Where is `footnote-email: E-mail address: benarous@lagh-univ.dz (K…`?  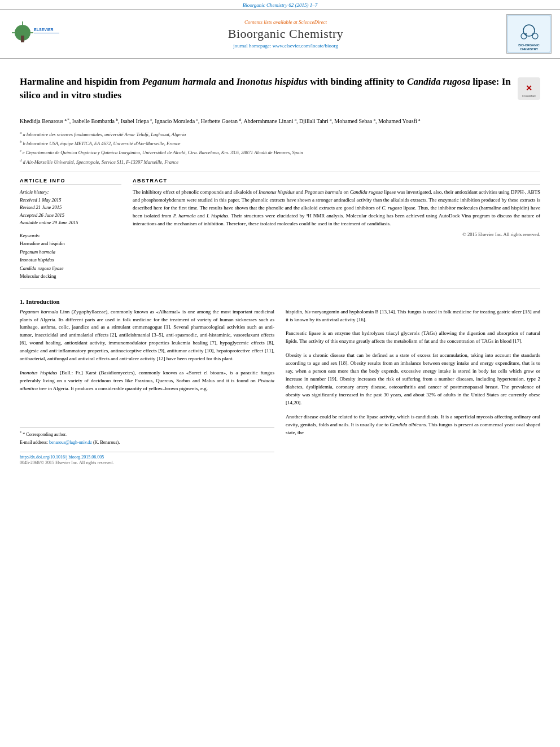 footnote-email: E-mail address: benarous@lagh-univ.dz (K… is located at coordinates (147, 443).